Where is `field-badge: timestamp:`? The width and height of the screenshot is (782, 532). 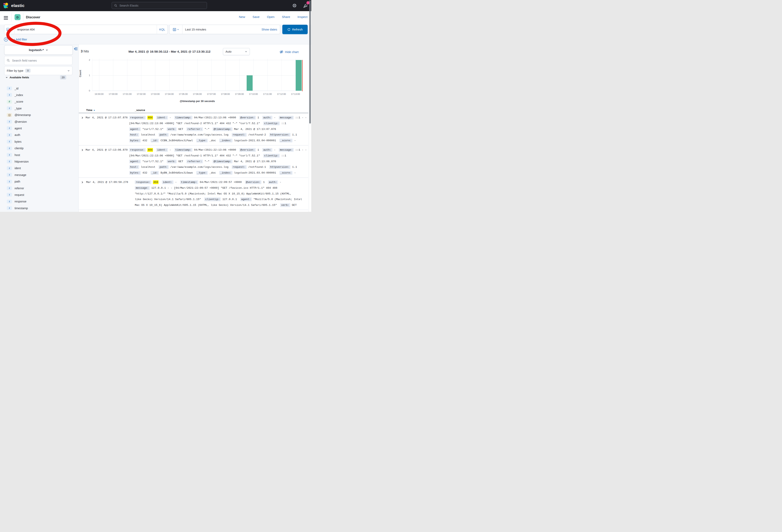 field-badge: timestamp: is located at coordinates (189, 182).